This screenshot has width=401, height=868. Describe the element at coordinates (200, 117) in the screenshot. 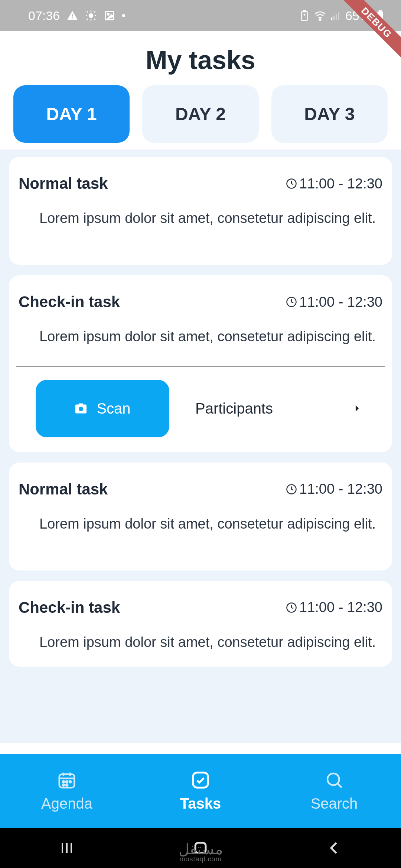

I see `day-tabs: DAY 1 DAY 2 DAY 3` at that location.